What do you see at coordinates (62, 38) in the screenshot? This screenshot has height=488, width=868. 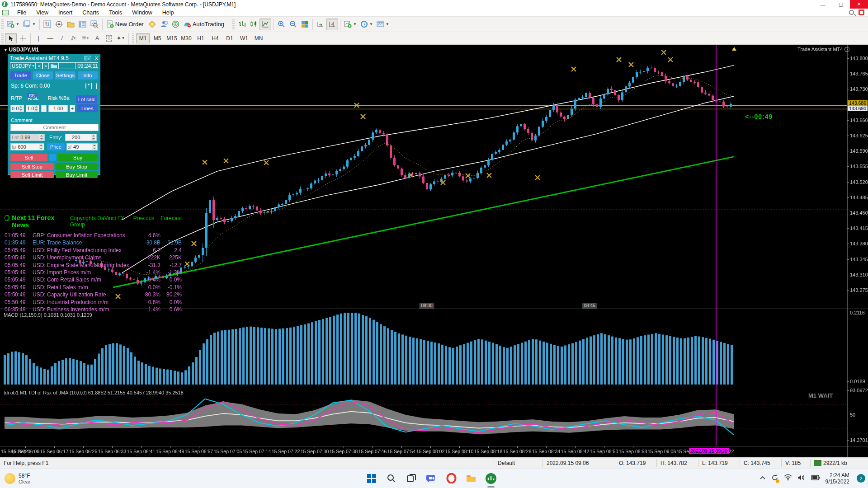 I see `trendline-tool: /` at bounding box center [62, 38].